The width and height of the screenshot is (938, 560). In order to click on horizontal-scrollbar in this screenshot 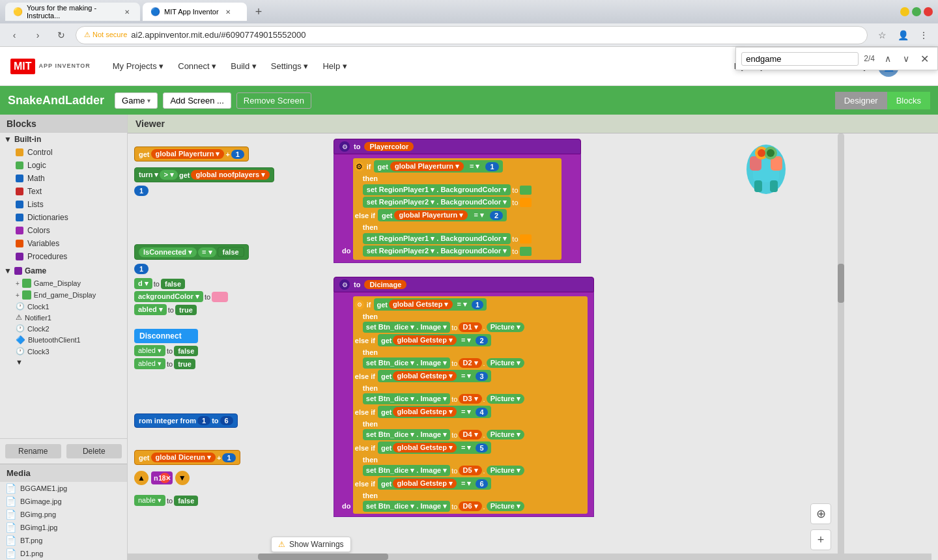, I will do `click(530, 557)`.